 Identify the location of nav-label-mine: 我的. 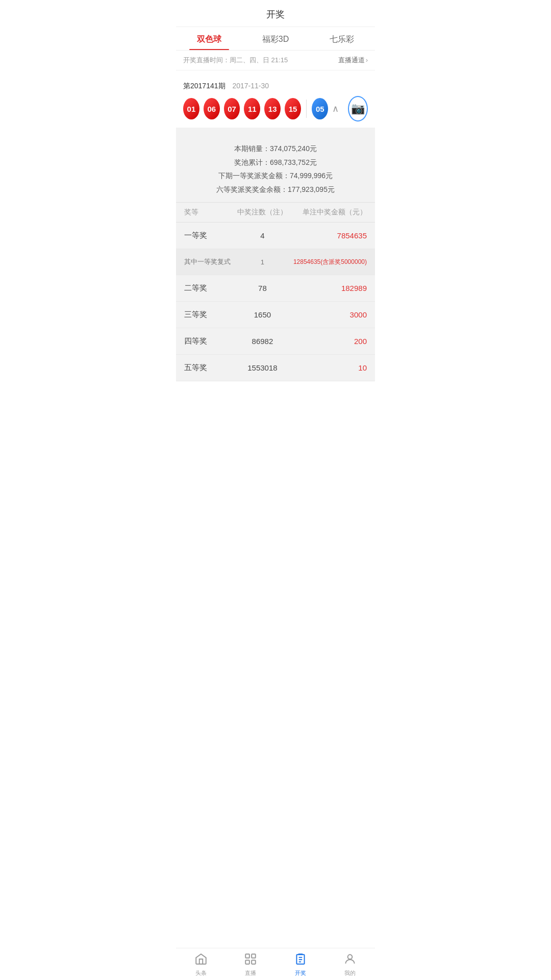
(350, 973).